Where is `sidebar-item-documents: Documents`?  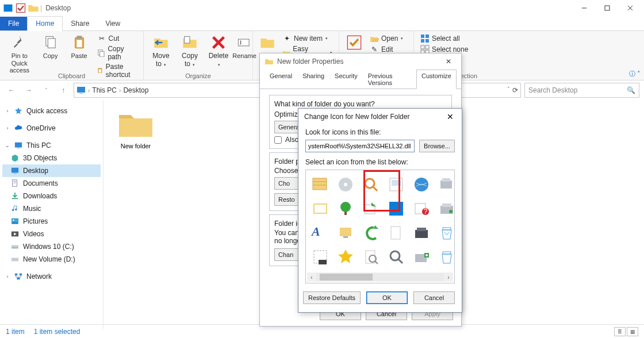 sidebar-item-documents: Documents is located at coordinates (52, 183).